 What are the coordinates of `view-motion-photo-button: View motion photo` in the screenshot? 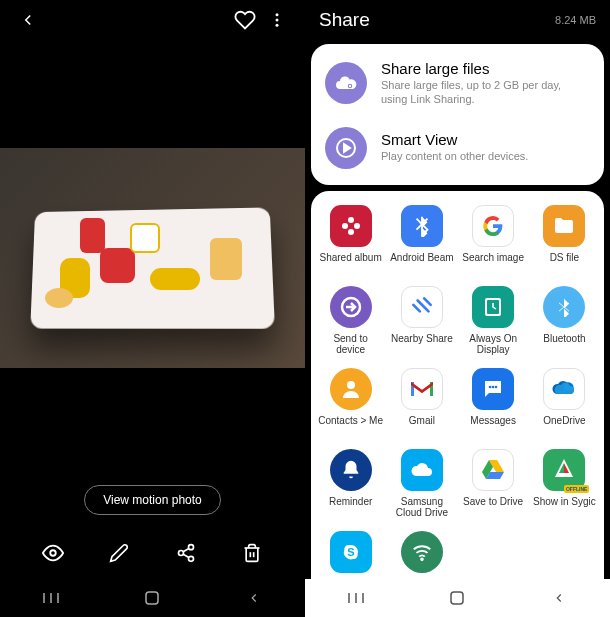 It's located at (152, 500).